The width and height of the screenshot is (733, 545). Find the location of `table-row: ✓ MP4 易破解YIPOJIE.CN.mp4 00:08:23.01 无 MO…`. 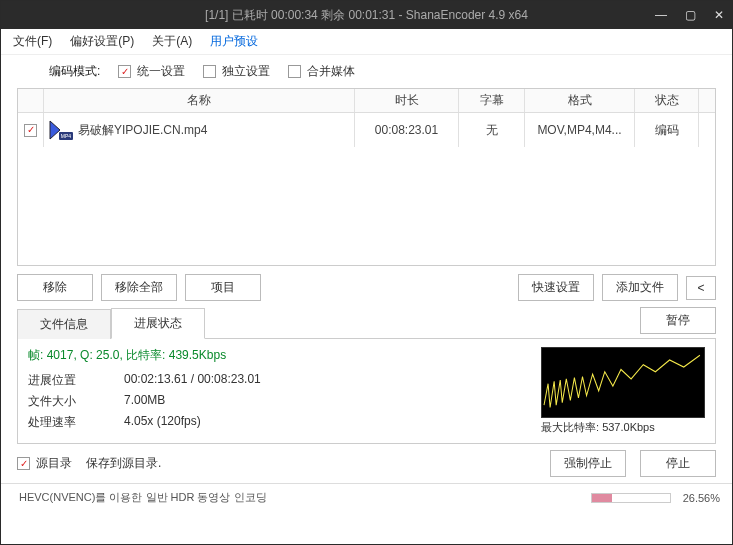

table-row: ✓ MP4 易破解YIPOJIE.CN.mp4 00:08:23.01 无 MO… is located at coordinates (366, 130).